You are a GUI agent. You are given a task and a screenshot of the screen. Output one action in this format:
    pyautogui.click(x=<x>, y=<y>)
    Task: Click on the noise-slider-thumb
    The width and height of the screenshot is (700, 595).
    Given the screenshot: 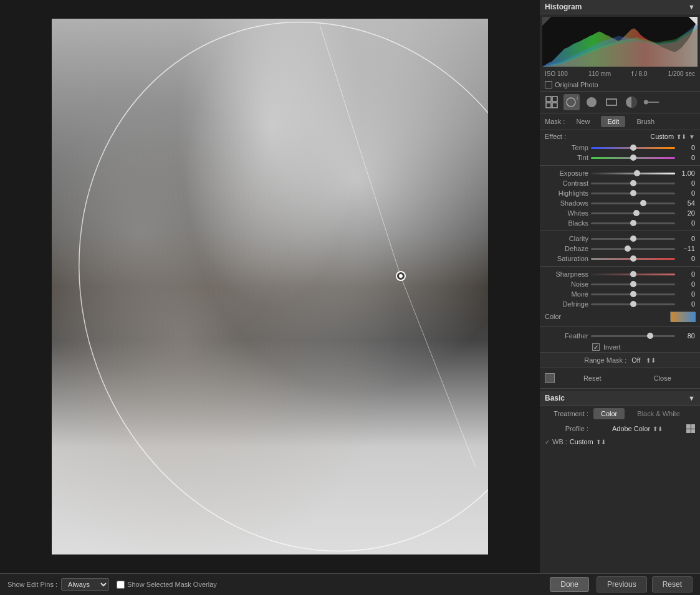 What is the action you would take?
    pyautogui.click(x=633, y=284)
    